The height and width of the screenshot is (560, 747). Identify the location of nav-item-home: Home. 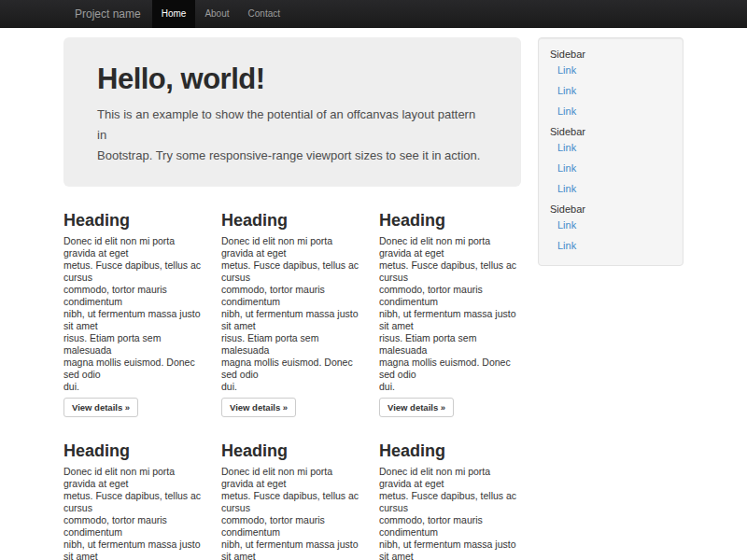
(174, 14).